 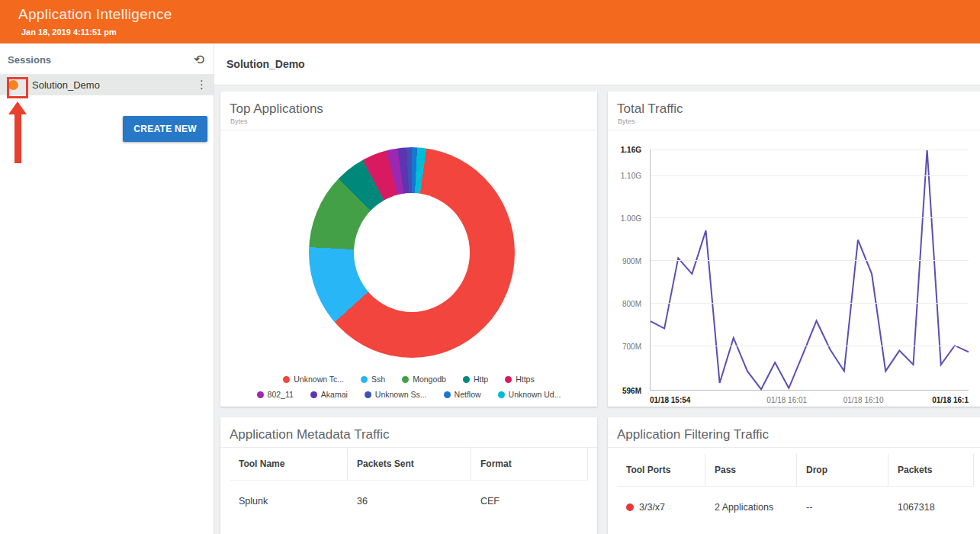 What do you see at coordinates (468, 394) in the screenshot?
I see `legend-label: Netflow` at bounding box center [468, 394].